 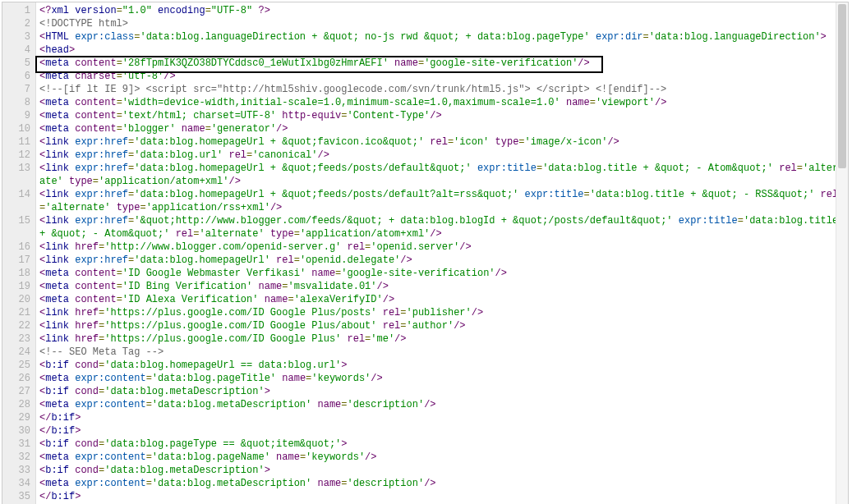 What do you see at coordinates (18, 431) in the screenshot?
I see `line-number: 30` at bounding box center [18, 431].